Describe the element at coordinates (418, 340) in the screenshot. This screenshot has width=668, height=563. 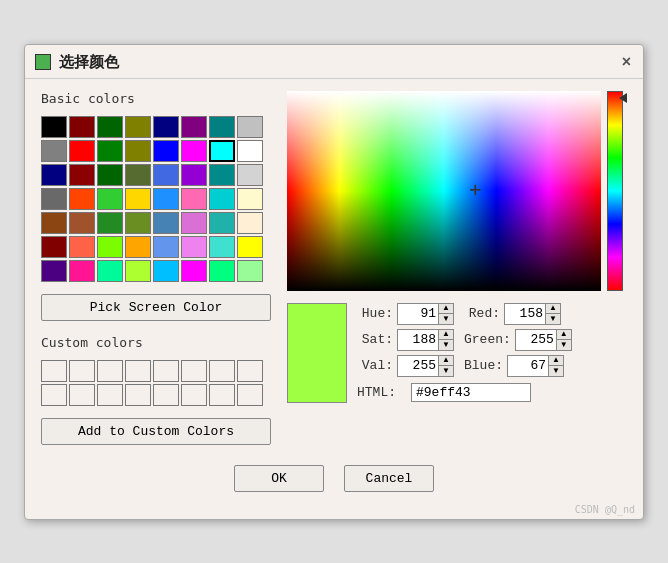
I see `sat-input` at that location.